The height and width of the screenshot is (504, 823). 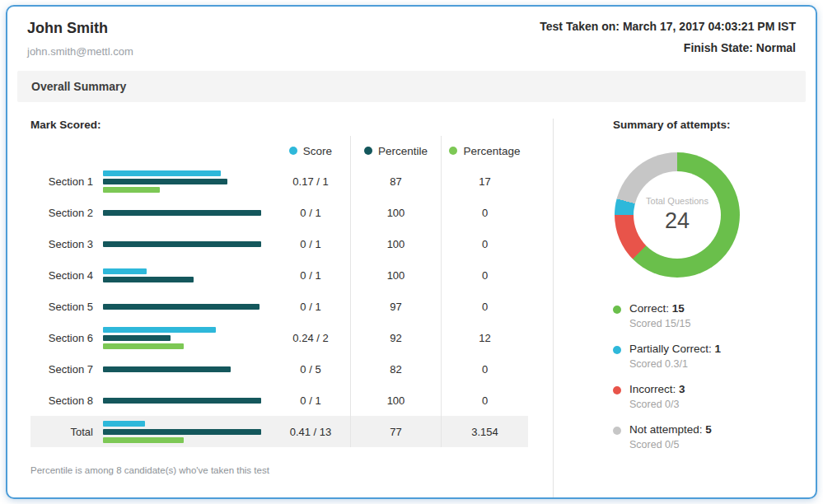 What do you see at coordinates (677, 215) in the screenshot?
I see `donut-center: Total Questions 24` at bounding box center [677, 215].